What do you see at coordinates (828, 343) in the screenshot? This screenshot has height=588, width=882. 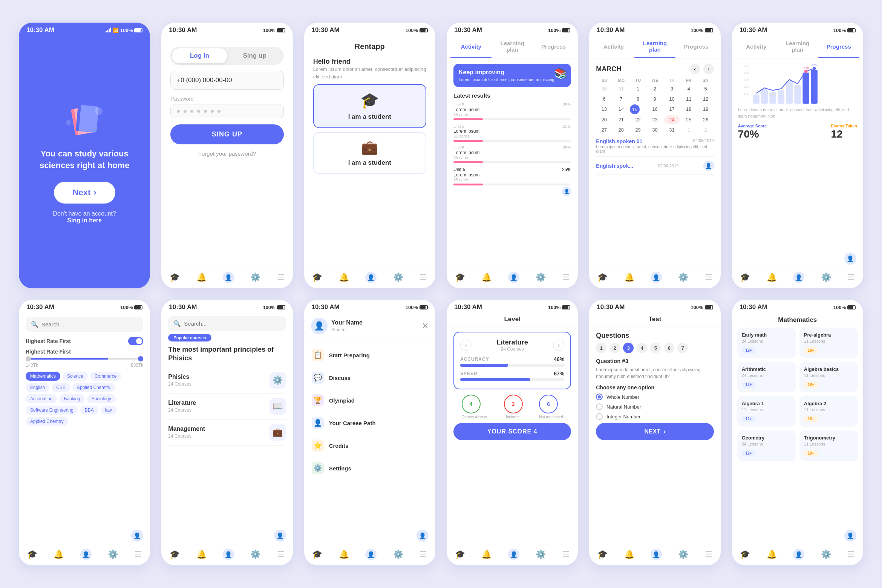 I see `math-card-pre-algebra: Pre-algebra 11 Lessons 18+` at bounding box center [828, 343].